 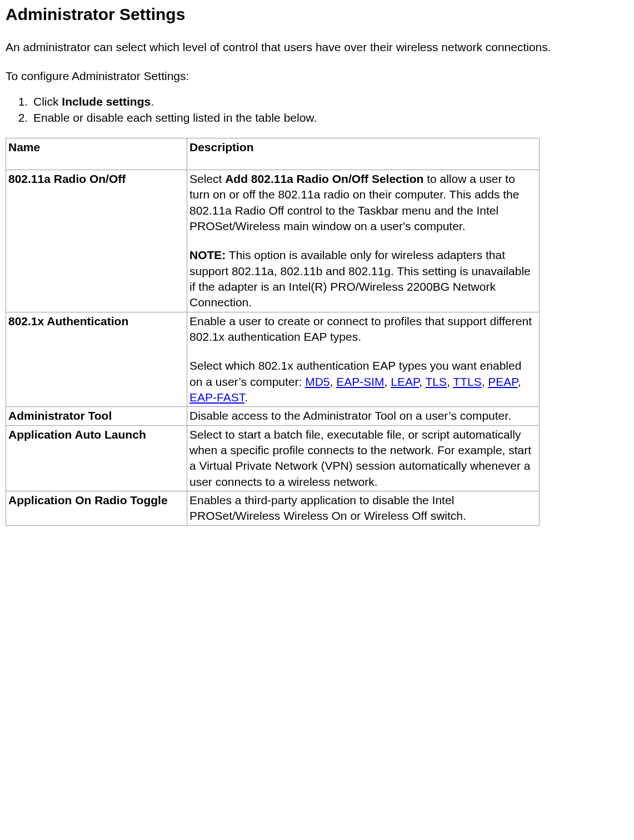 I want to click on row-name: Application On Radio Toggle, so click(x=97, y=509).